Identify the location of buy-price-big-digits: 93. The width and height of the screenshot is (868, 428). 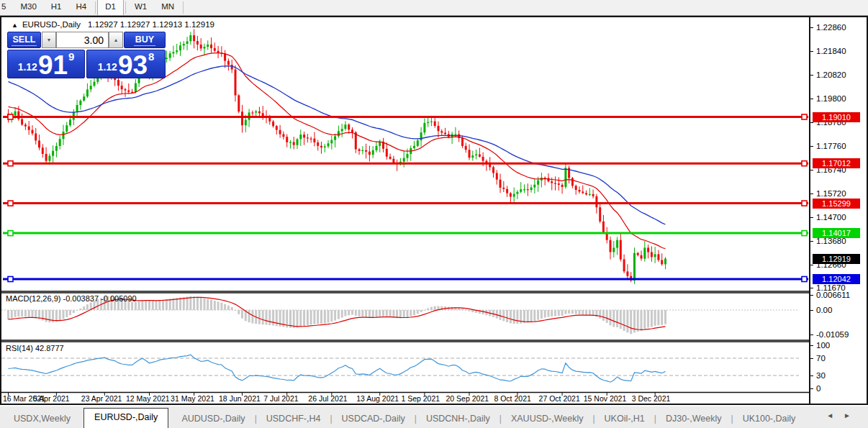
(132, 65).